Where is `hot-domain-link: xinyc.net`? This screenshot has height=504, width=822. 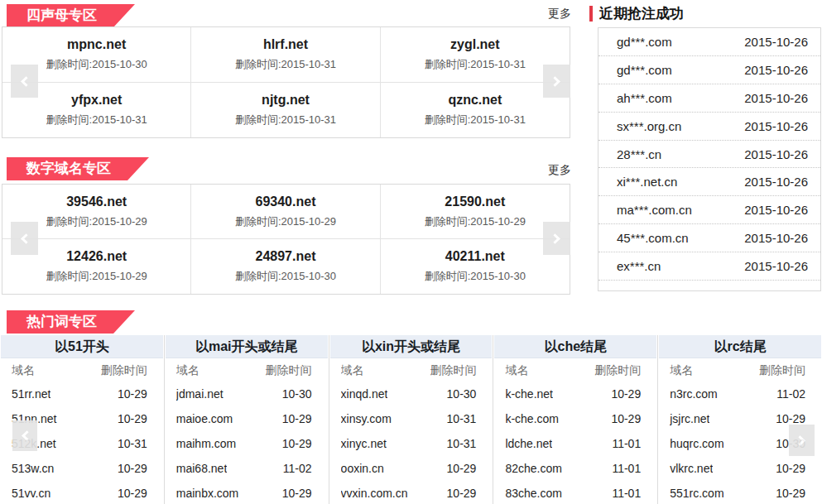
hot-domain-link: xinyc.net is located at coordinates (364, 444).